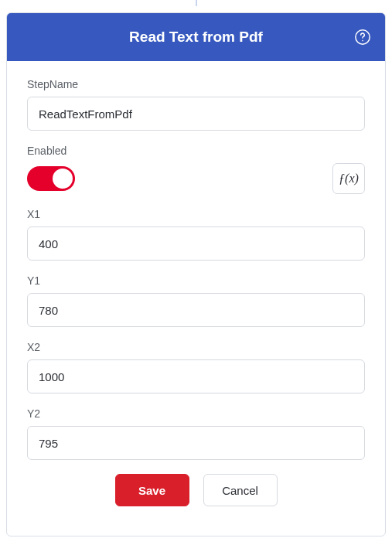 This screenshot has width=392, height=545. I want to click on stepname-input, so click(196, 114).